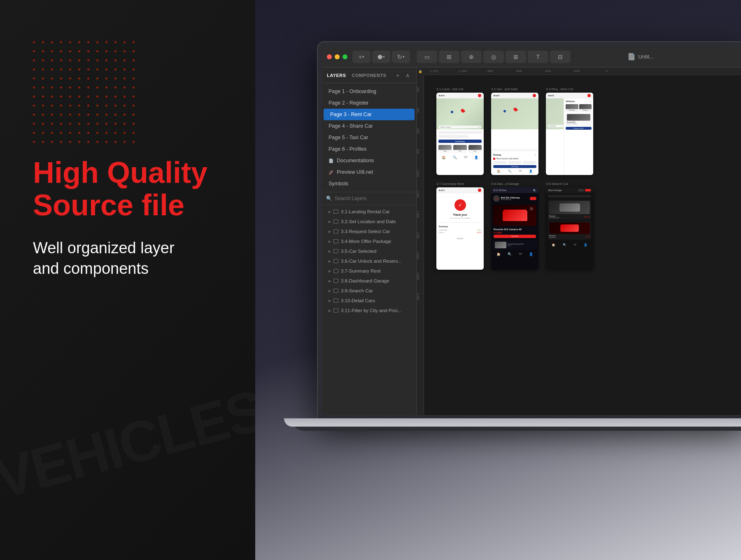 This screenshot has width=741, height=560. I want to click on artboard-frame-3-1: belt Where we go? ✕, so click(460, 134).